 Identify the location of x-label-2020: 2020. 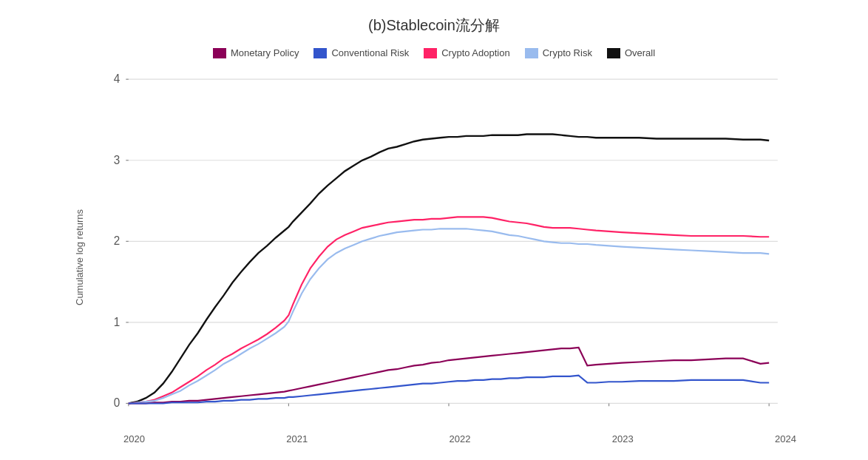
(135, 439).